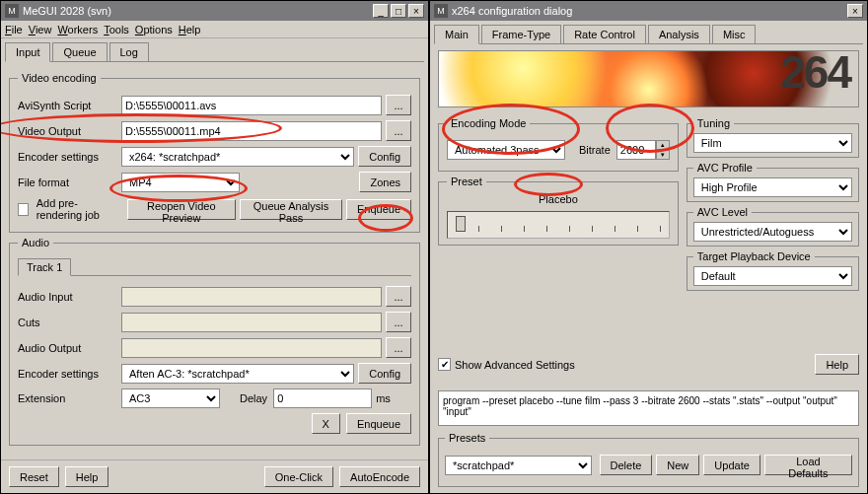 Image resolution: width=868 pixels, height=494 pixels. I want to click on encoder-settings-select: x264: *scratchpad*, so click(238, 157).